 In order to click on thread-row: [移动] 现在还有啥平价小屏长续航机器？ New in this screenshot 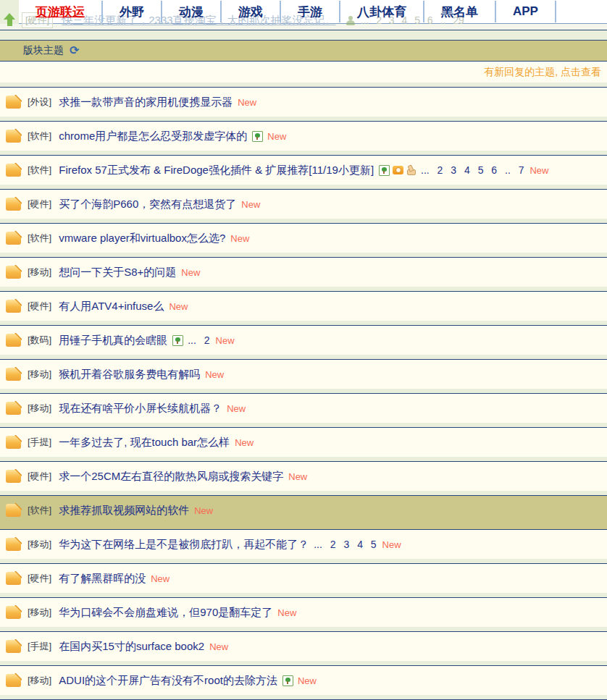, I will do `click(304, 408)`.